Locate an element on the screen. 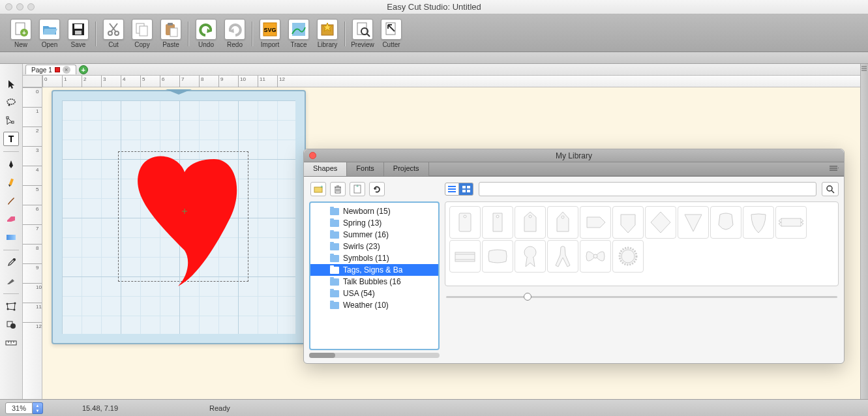 The width and height of the screenshot is (868, 416). page-close-icon: × is located at coordinates (67, 70).